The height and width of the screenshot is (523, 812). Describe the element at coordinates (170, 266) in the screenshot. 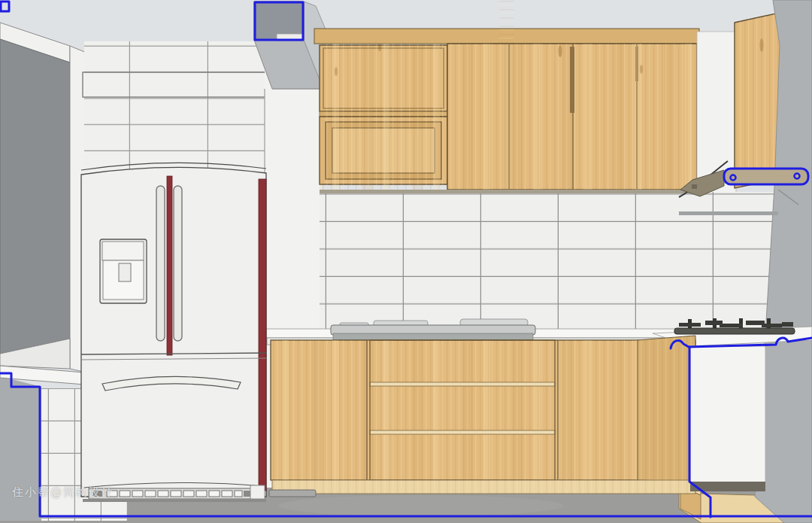

I see `fridge-red-trim-center` at that location.